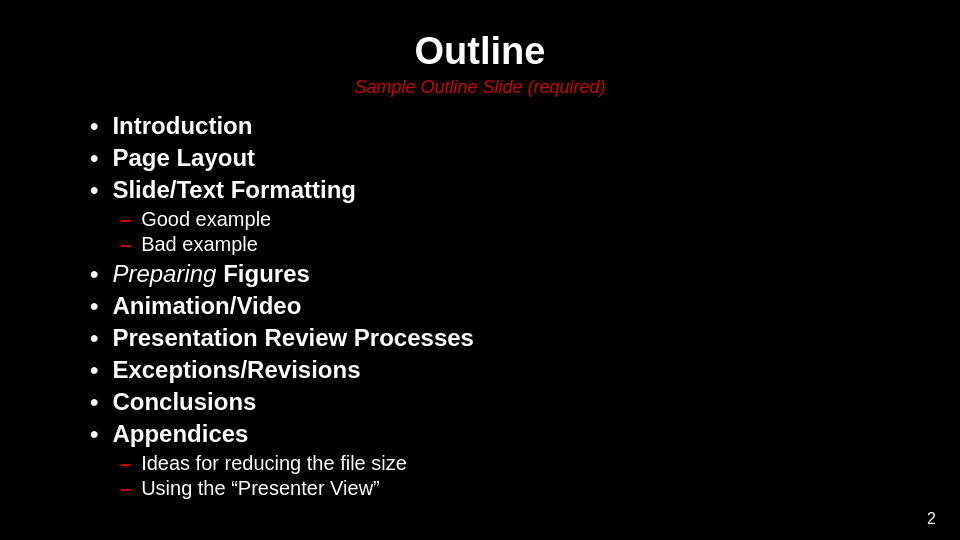 The image size is (960, 540). I want to click on list-item-introduction: • Introduction, so click(495, 126).